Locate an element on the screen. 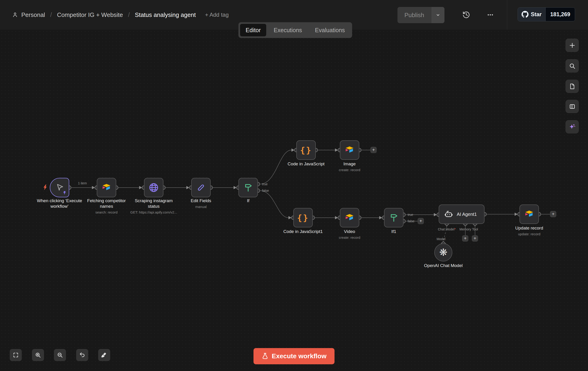 Image resolution: width=588 pixels, height=371 pixels. header-divider is located at coordinates (507, 15).